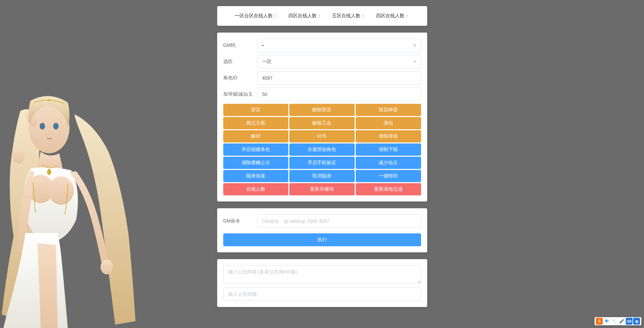  I want to click on announce-interval-input, so click(322, 294).